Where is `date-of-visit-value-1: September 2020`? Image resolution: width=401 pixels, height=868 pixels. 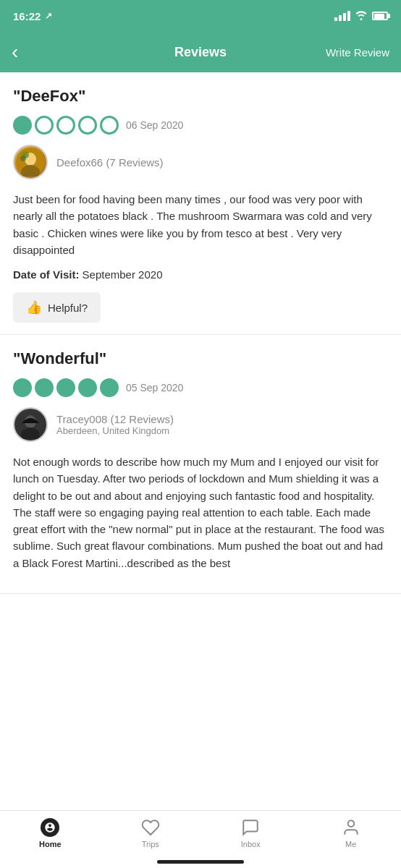 date-of-visit-value-1: September 2020 is located at coordinates (123, 275).